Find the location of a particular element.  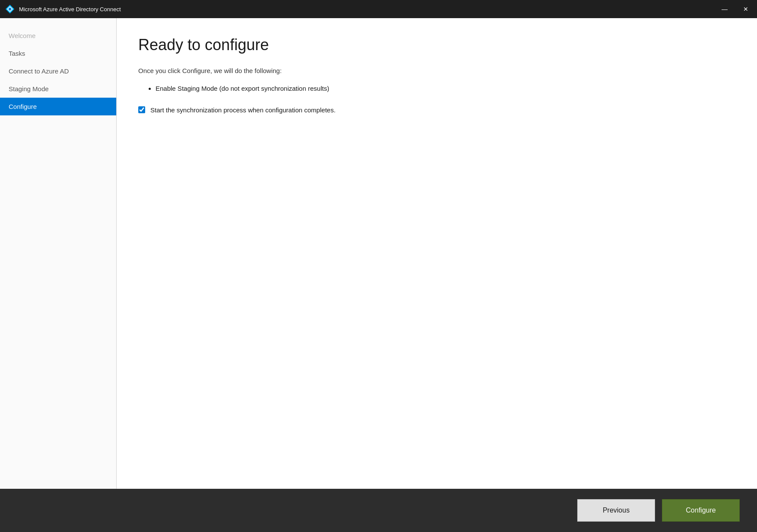

title-bar-left: Microsoft Azure Active Directory Connect is located at coordinates (63, 9).